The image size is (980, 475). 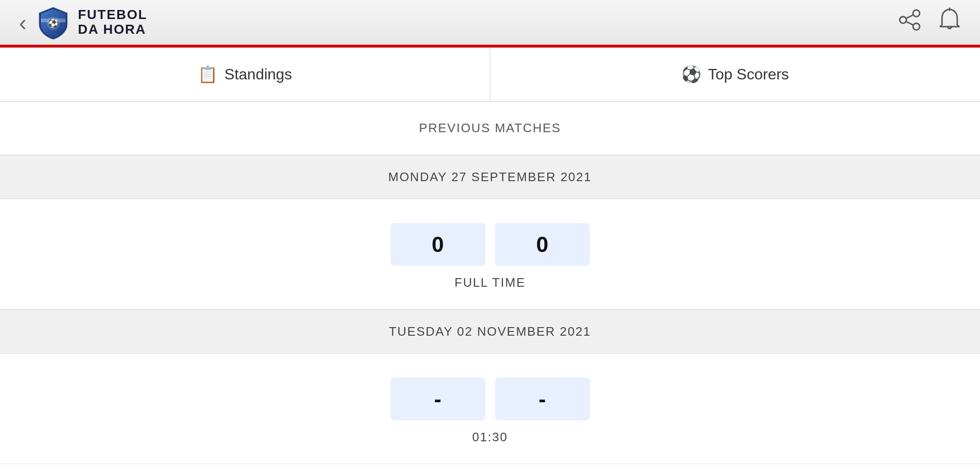 What do you see at coordinates (92, 22) in the screenshot?
I see `logo: ⚽ FUTEBOL DA HORA` at bounding box center [92, 22].